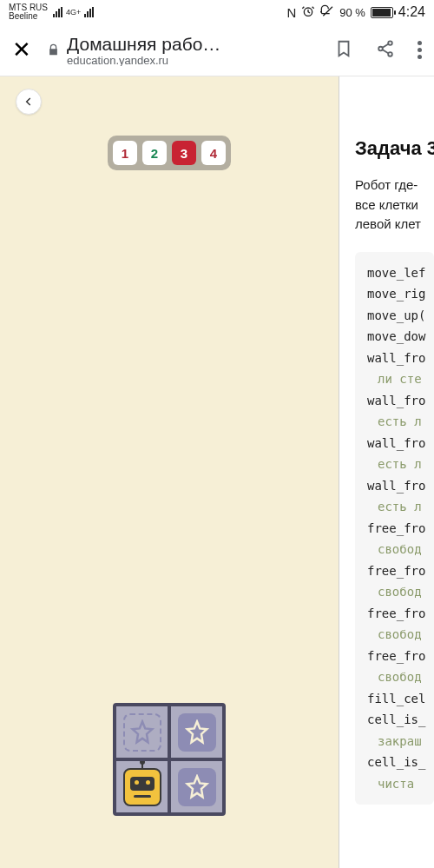 This screenshot has height=868, width=434. What do you see at coordinates (184, 153) in the screenshot?
I see `tab-3: 3` at bounding box center [184, 153].